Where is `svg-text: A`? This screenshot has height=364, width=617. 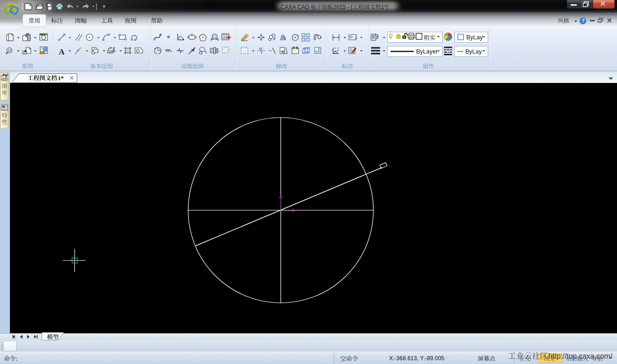
svg-text: A is located at coordinates (62, 52).